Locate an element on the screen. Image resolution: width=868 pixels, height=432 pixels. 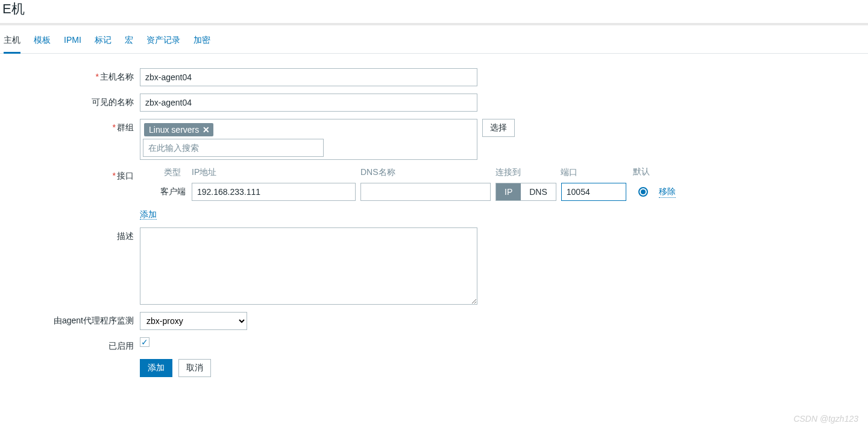
groups-input: Linux servers ✕ is located at coordinates (309, 139).